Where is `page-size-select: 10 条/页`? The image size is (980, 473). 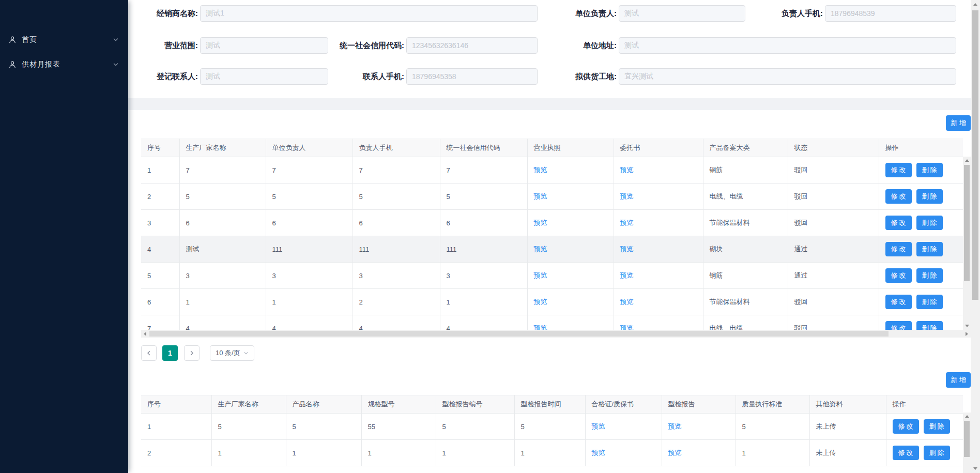 page-size-select: 10 条/页 is located at coordinates (232, 353).